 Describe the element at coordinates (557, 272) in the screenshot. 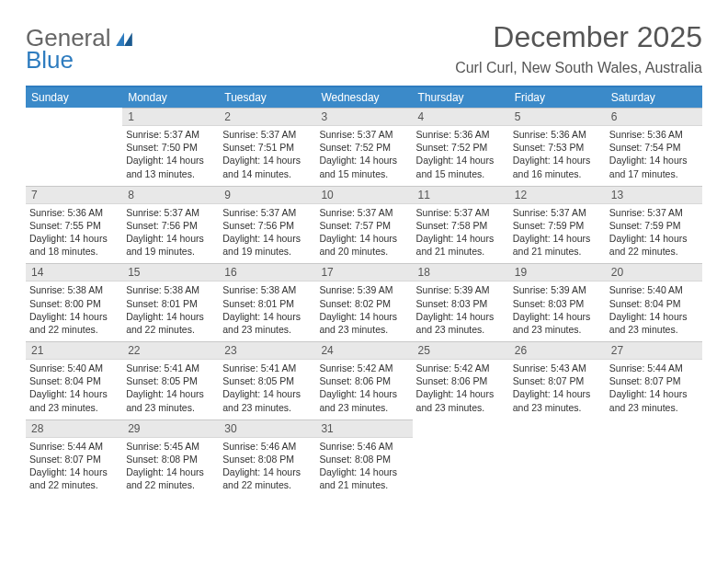

I see `day-number: 19` at that location.